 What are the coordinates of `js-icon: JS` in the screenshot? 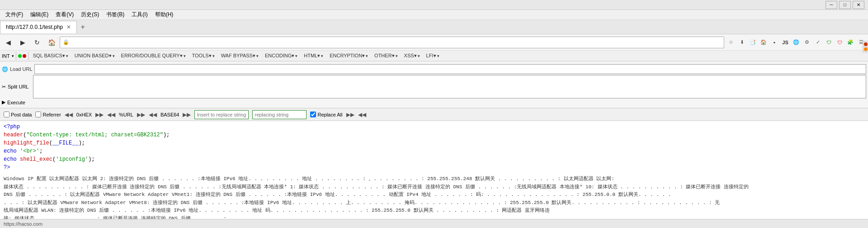 It's located at (785, 42).